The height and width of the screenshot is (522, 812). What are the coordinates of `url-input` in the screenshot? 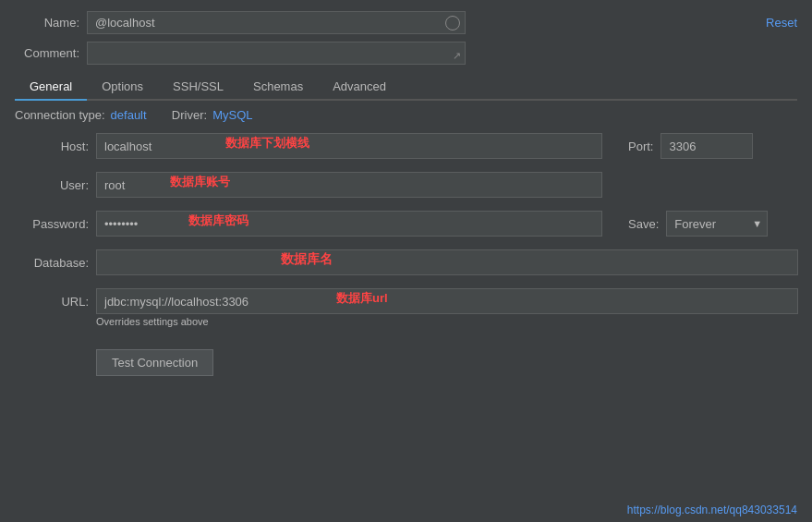 It's located at (447, 301).